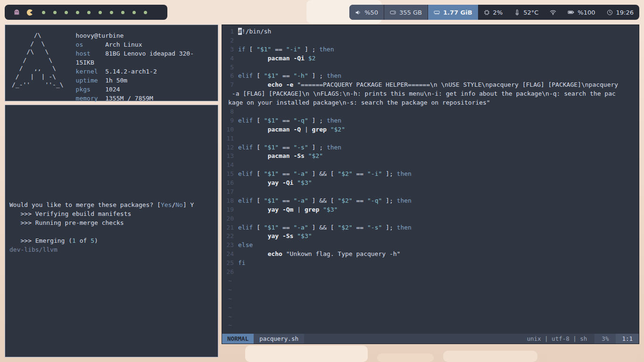  I want to click on battery-icon, so click(571, 12).